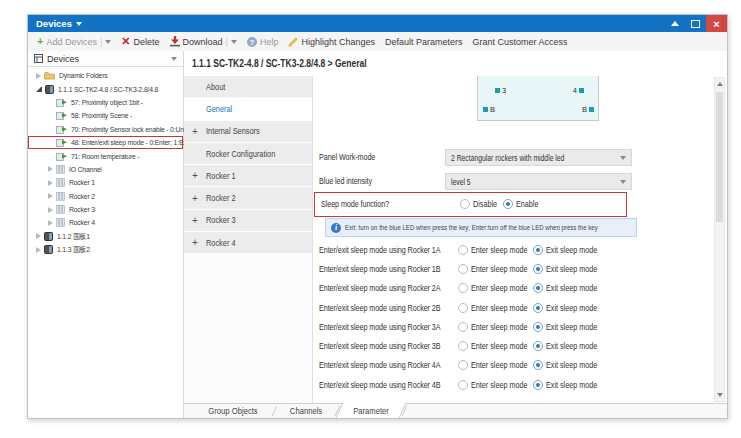 The width and height of the screenshot is (741, 438). Describe the element at coordinates (106, 59) in the screenshot. I see `tree-header: Devices` at that location.